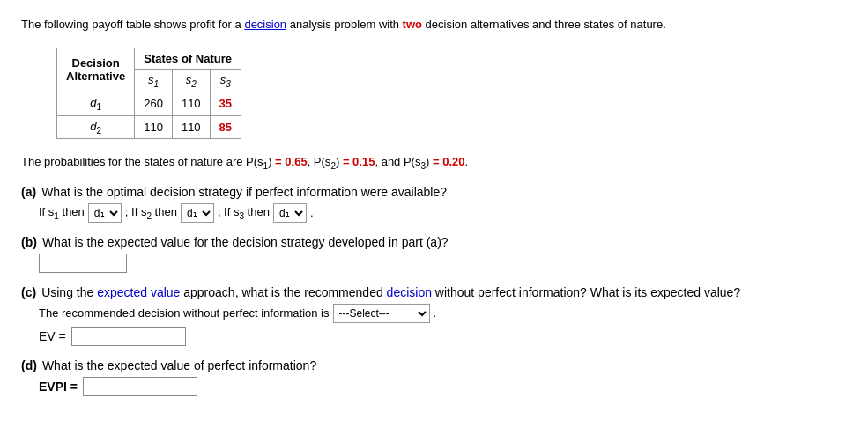  I want to click on part-b-section: (b) What is the expected value for the d…, so click(434, 254).